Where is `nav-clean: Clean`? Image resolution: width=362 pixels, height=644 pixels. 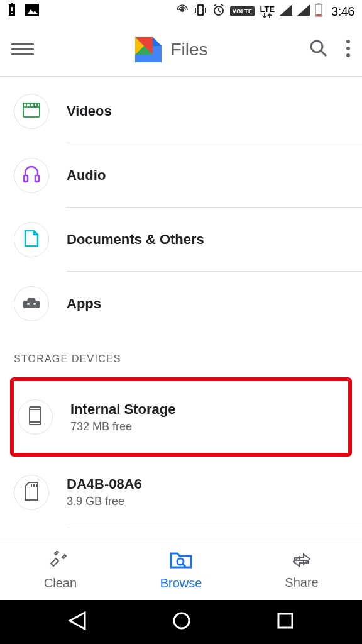 nav-clean: Clean is located at coordinates (60, 571).